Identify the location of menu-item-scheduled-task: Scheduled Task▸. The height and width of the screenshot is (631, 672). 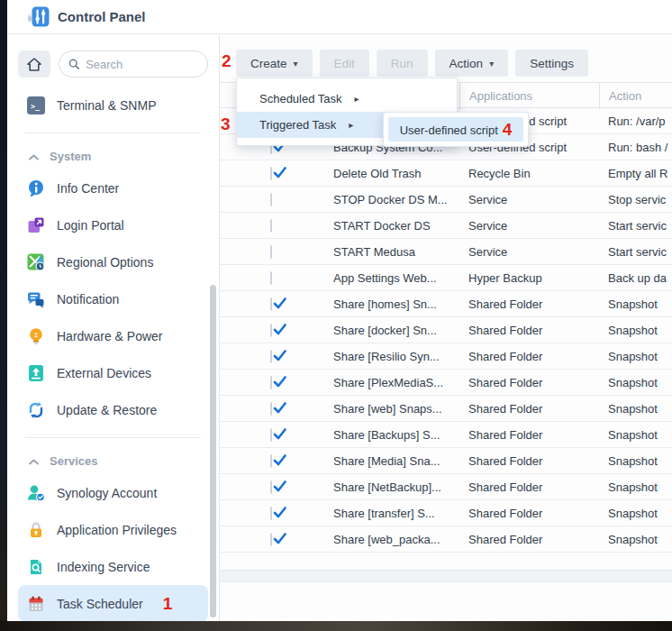
(347, 99).